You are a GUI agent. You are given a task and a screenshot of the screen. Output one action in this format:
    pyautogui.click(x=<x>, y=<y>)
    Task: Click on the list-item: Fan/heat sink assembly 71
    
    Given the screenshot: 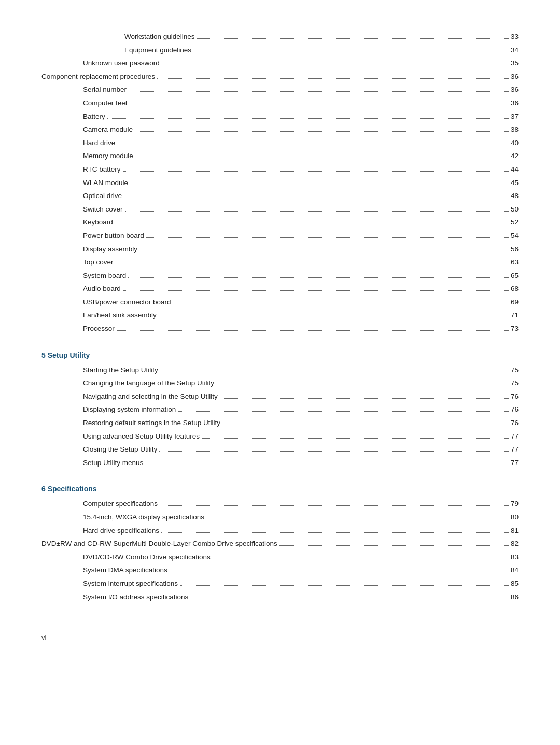 What is the action you would take?
    pyautogui.click(x=280, y=315)
    